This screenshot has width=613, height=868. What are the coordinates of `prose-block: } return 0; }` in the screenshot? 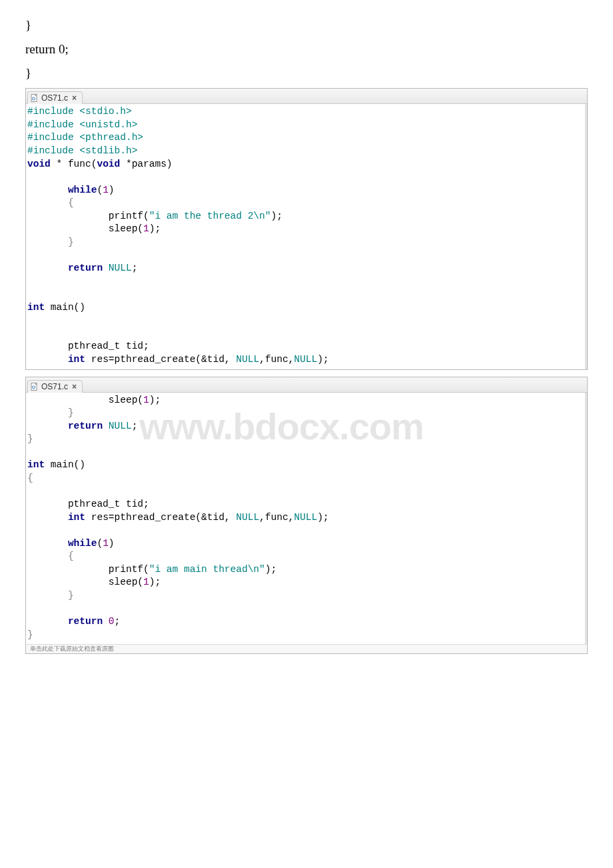 It's located at (306, 49).